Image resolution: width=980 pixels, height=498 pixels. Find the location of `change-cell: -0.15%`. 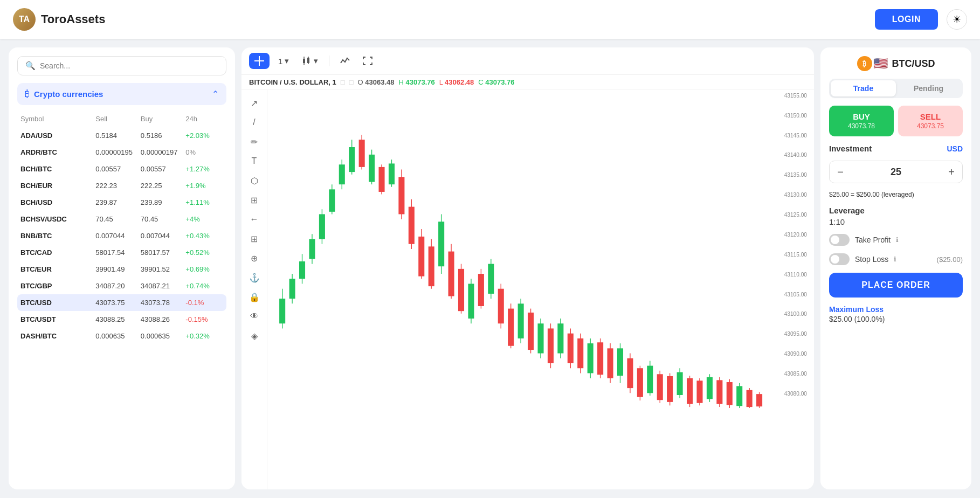

change-cell: -0.15% is located at coordinates (204, 319).